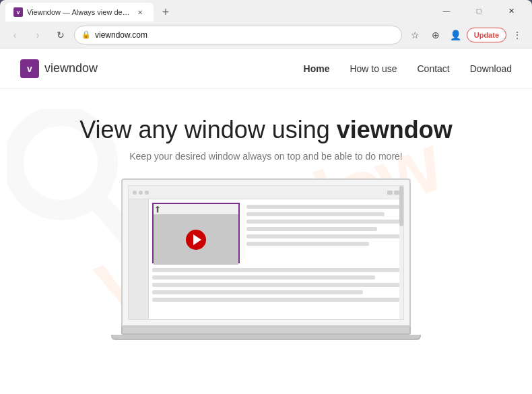 This screenshot has height=394, width=532. What do you see at coordinates (433, 69) in the screenshot?
I see `nav-contact: Contact` at bounding box center [433, 69].